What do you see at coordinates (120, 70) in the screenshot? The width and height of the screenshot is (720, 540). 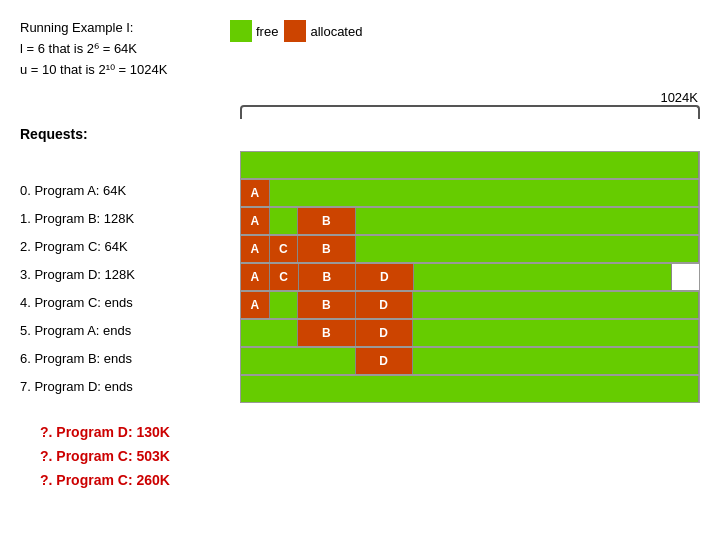 I see `param-u: u = 10 that is 2¹⁰ = 1024K` at bounding box center [120, 70].